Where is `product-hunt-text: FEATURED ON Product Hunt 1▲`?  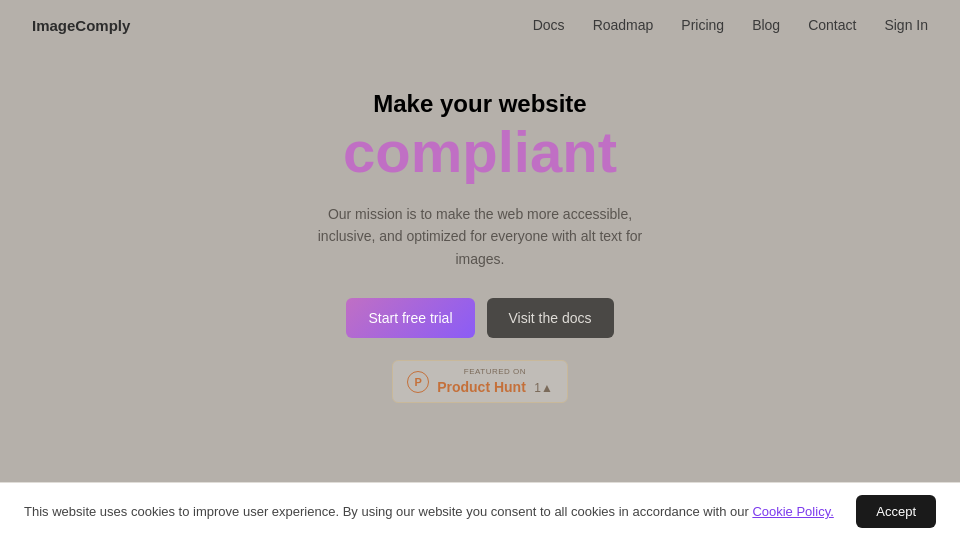
product-hunt-text: FEATURED ON Product Hunt 1▲ is located at coordinates (495, 382).